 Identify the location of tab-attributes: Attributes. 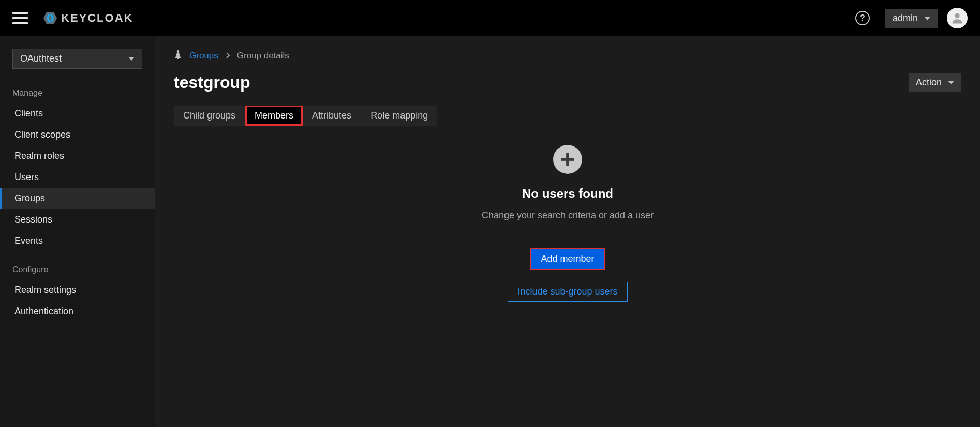
(332, 116).